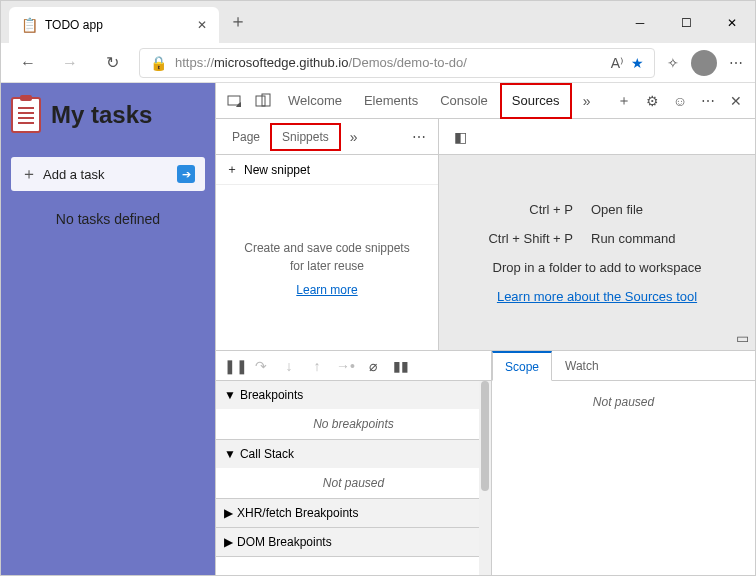 This screenshot has height=576, width=756. What do you see at coordinates (158, 63) in the screenshot?
I see `lock-icon: 🔒` at bounding box center [158, 63].